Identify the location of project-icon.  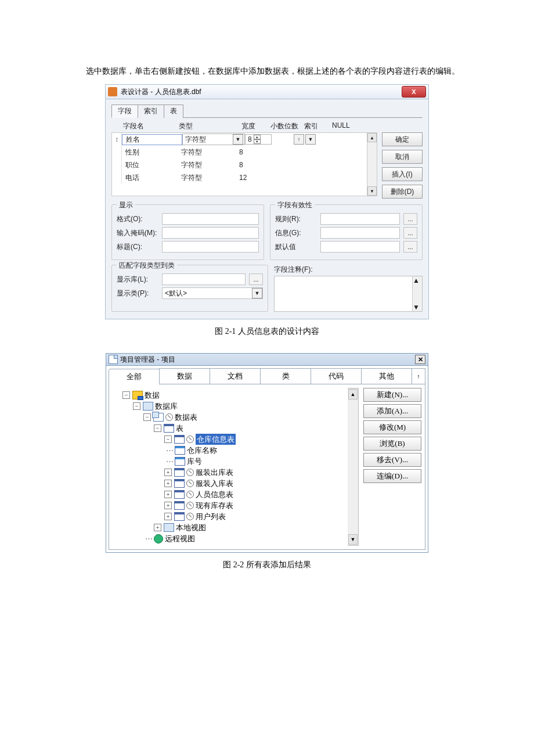
(113, 359).